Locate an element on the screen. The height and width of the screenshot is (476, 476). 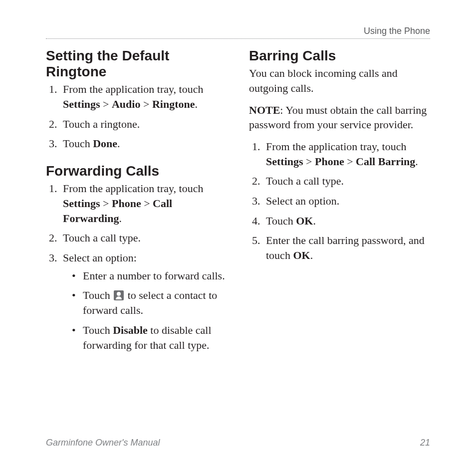
list-item: Select an option: Enter a number to forw… is located at coordinates (144, 301).